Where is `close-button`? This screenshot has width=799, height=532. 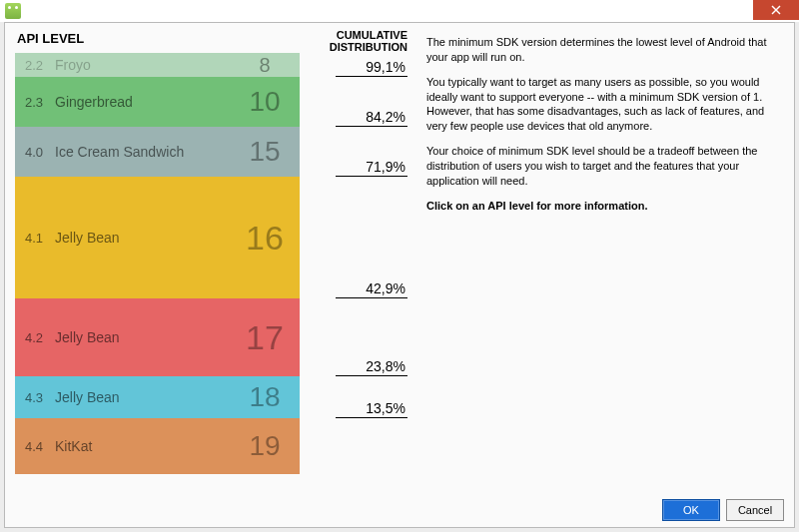 close-button is located at coordinates (776, 10).